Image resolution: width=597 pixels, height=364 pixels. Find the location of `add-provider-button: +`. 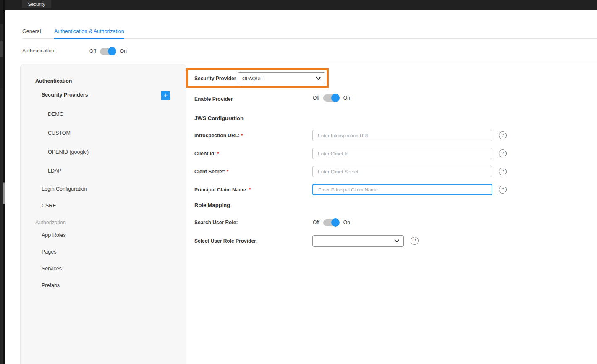

add-provider-button: + is located at coordinates (165, 96).